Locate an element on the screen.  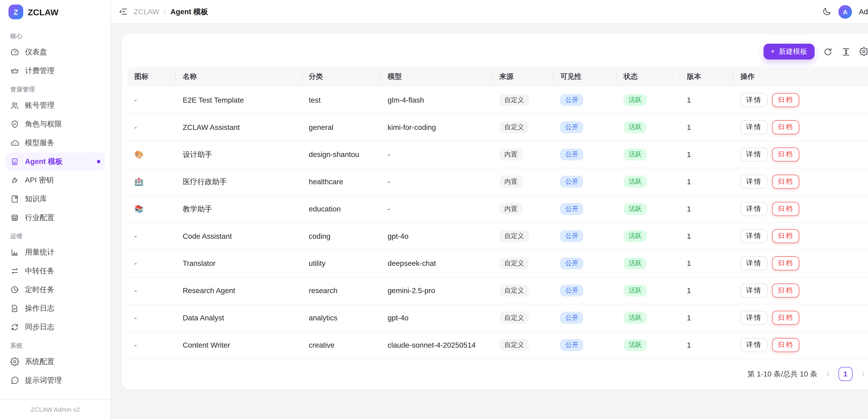
column-header: 名称 is located at coordinates (239, 77).